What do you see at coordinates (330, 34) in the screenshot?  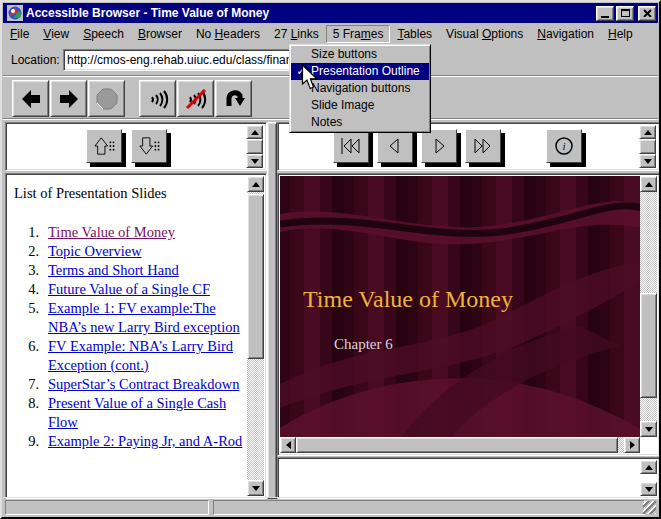 I see `menu-bar: File View Speech Browser No Headers 27 L…` at bounding box center [330, 34].